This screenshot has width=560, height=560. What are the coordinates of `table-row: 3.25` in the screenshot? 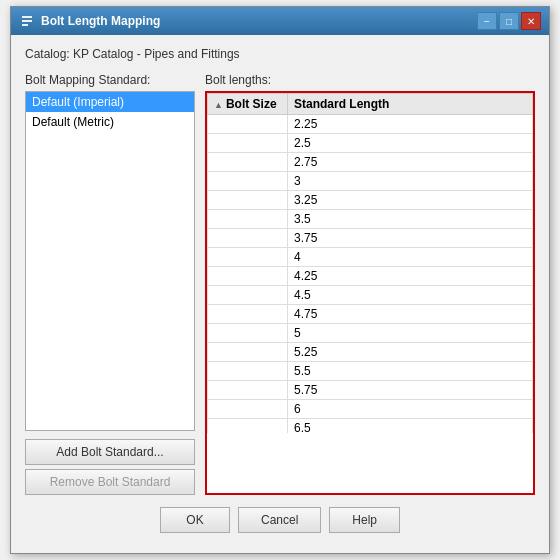 It's located at (370, 200).